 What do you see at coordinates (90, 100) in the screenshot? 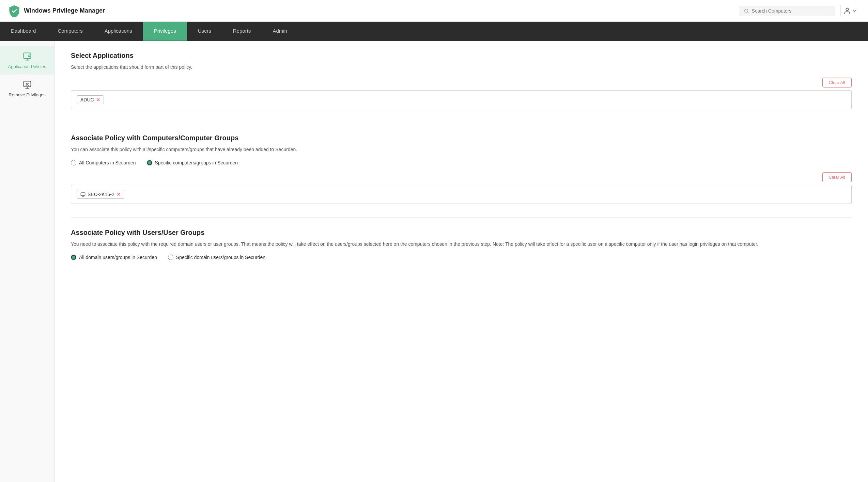
I see `tag-aduc: ADUC ✕` at bounding box center [90, 100].